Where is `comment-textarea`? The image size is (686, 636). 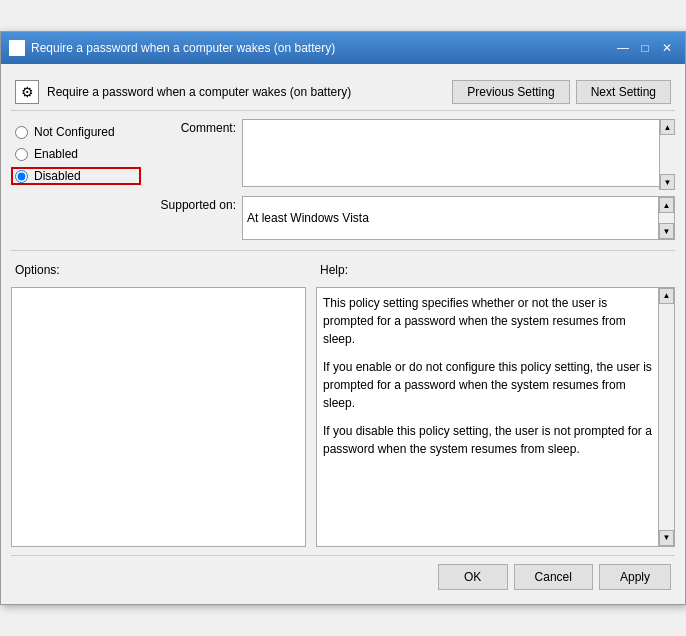 comment-textarea is located at coordinates (458, 153).